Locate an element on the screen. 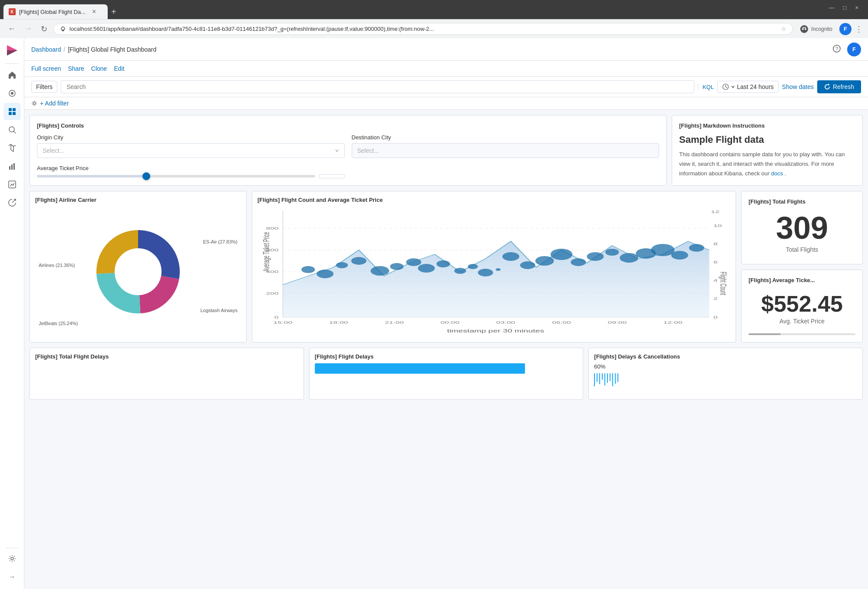 This screenshot has height=589, width=868. add-filter-btn: + Add filter is located at coordinates (55, 103).